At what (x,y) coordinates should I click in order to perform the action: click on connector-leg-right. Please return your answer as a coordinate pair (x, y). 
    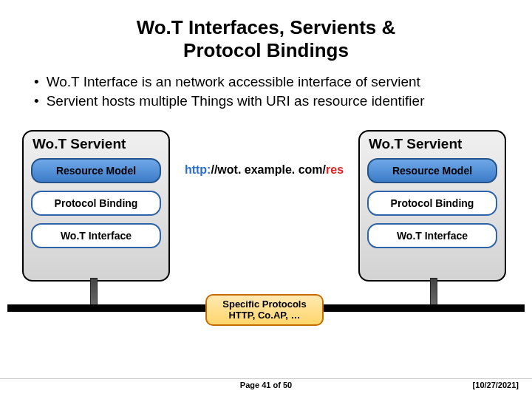
    Looking at the image, I should click on (434, 291).